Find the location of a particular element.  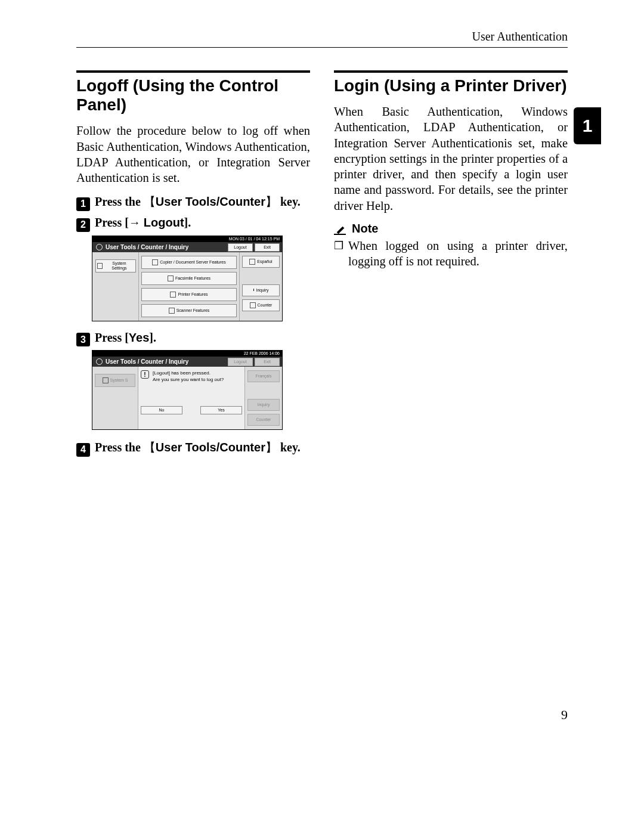

system-settings-label: System Settings is located at coordinates (119, 266).